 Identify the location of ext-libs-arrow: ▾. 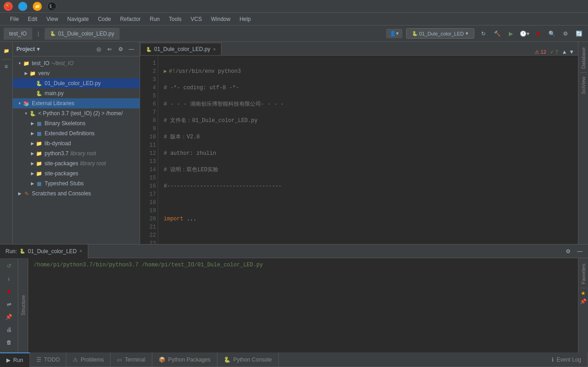
(20, 103).